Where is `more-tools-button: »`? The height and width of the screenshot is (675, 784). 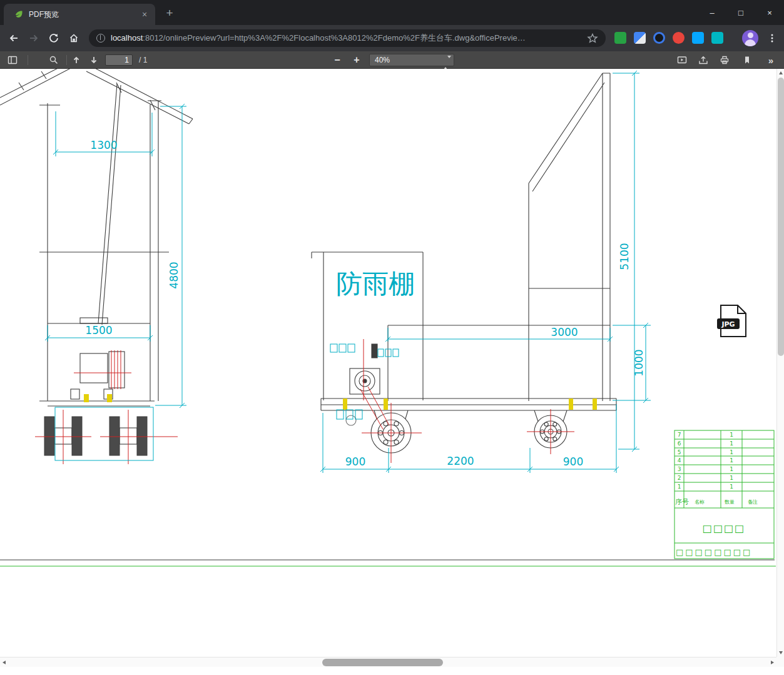
more-tools-button: » is located at coordinates (771, 60).